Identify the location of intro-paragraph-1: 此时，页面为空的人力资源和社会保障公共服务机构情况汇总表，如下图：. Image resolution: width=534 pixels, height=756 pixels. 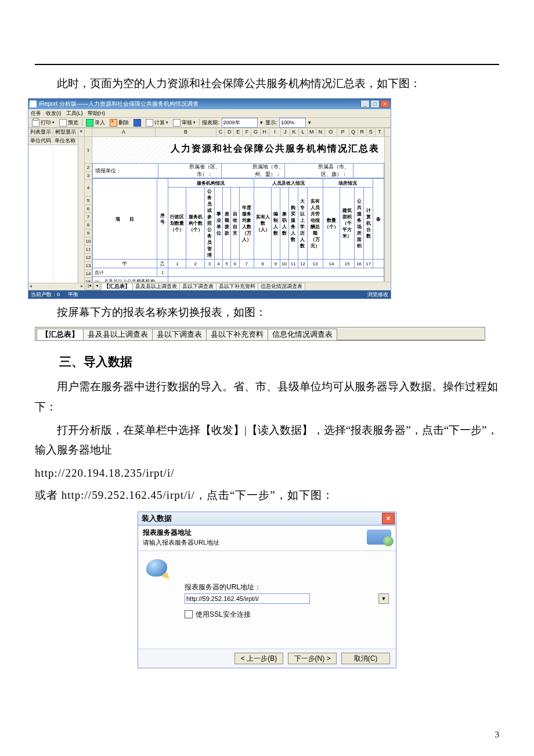
(267, 84).